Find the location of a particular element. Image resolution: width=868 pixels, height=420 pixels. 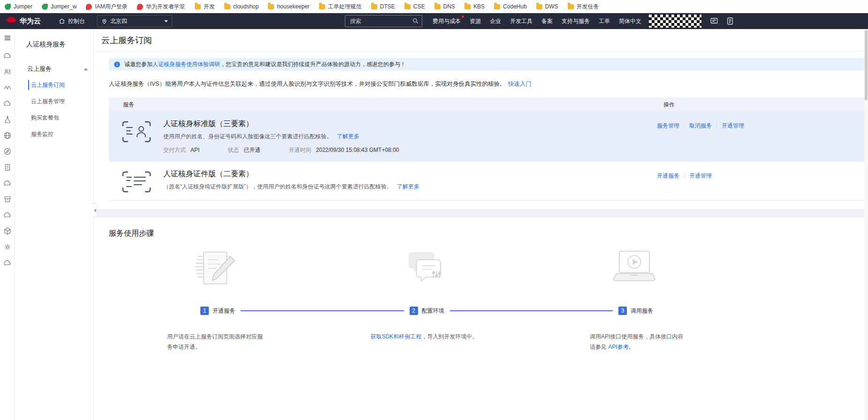

sidebar-item-monitoring: 服务监控 is located at coordinates (54, 134).